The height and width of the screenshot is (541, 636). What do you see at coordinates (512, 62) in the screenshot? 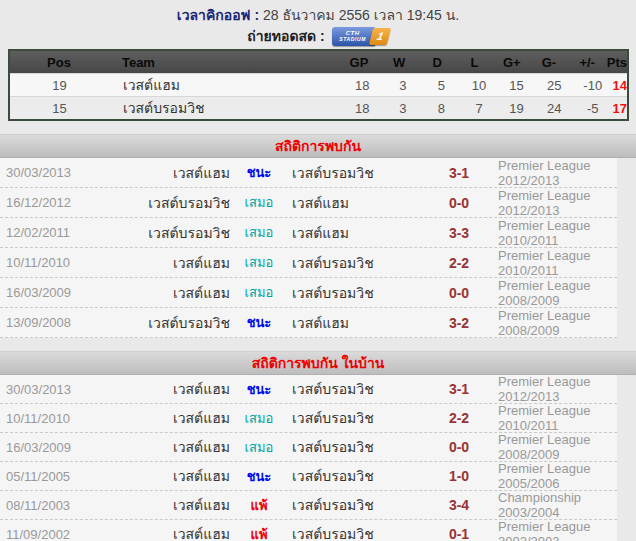
I see `standings-col-header: G+` at bounding box center [512, 62].